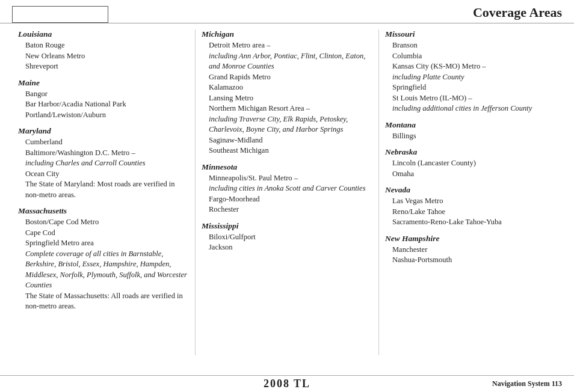 Image resolution: width=574 pixels, height=392 pixels. Describe the element at coordinates (471, 222) in the screenshot. I see `list-item: Sacramento-Reno-Lake Tahoe-Yuba` at that location.